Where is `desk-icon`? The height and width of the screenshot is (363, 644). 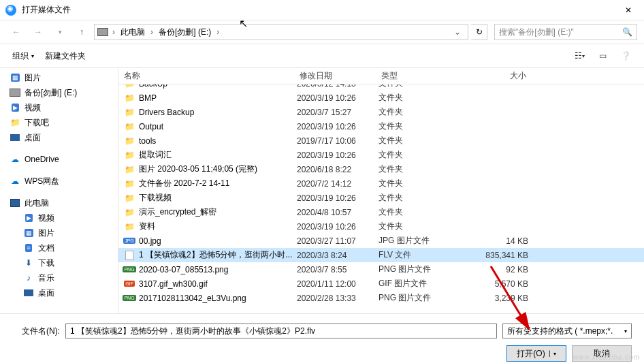
desk-icon is located at coordinates (29, 293).